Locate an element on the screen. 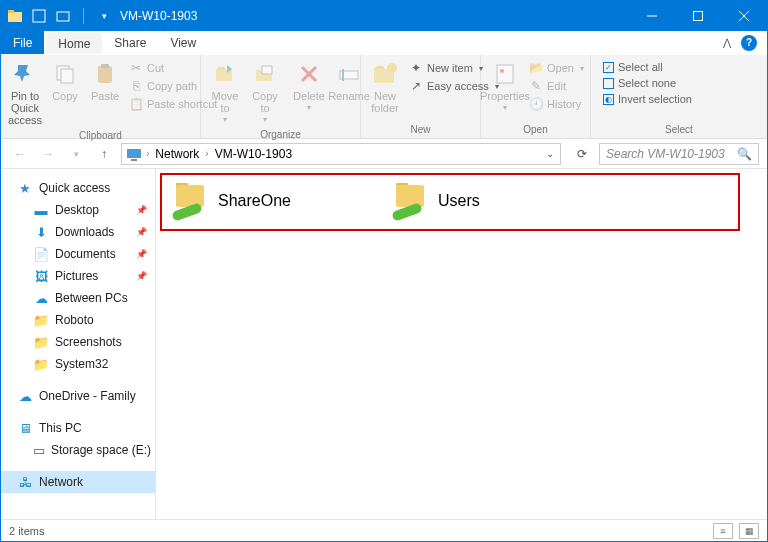 The width and height of the screenshot is (768, 542). share-item: ShareOne is located at coordinates (266, 201).